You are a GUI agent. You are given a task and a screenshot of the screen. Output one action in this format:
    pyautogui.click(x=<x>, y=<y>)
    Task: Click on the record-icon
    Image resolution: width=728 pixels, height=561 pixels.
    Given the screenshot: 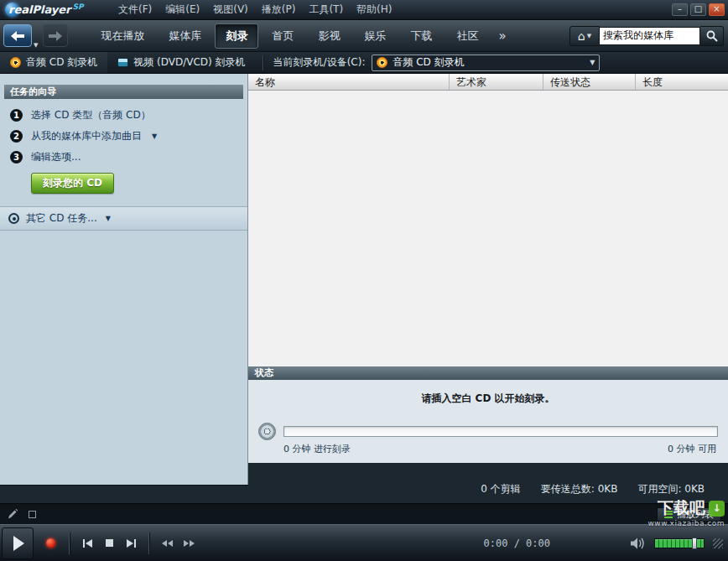 What is the action you would take?
    pyautogui.click(x=50, y=543)
    